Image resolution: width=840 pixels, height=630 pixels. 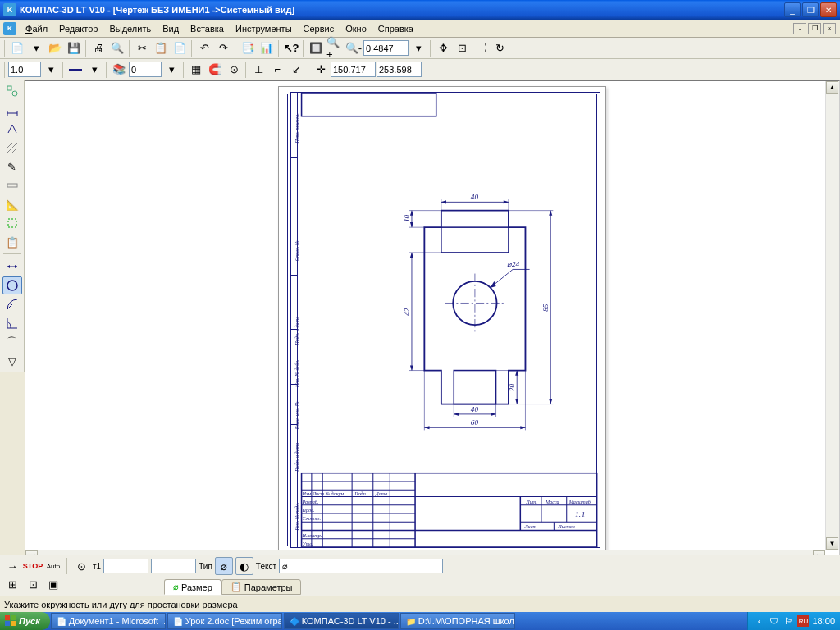 I want to click on bp-btn3: ▣, so click(x=53, y=584).